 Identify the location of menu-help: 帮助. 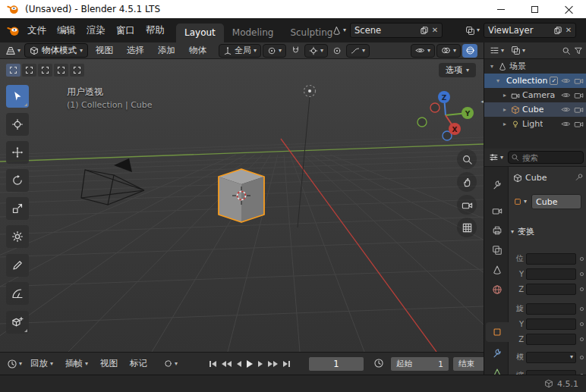
(155, 30).